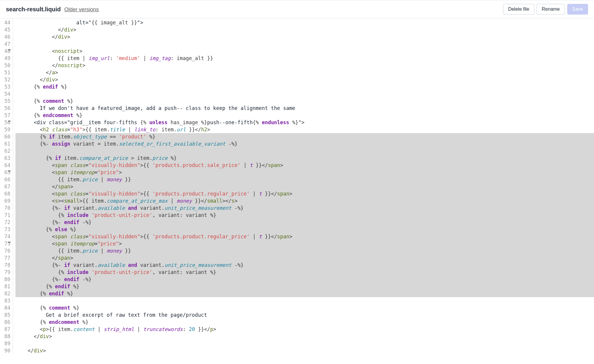  I want to click on line-number: 57, so click(6, 115).